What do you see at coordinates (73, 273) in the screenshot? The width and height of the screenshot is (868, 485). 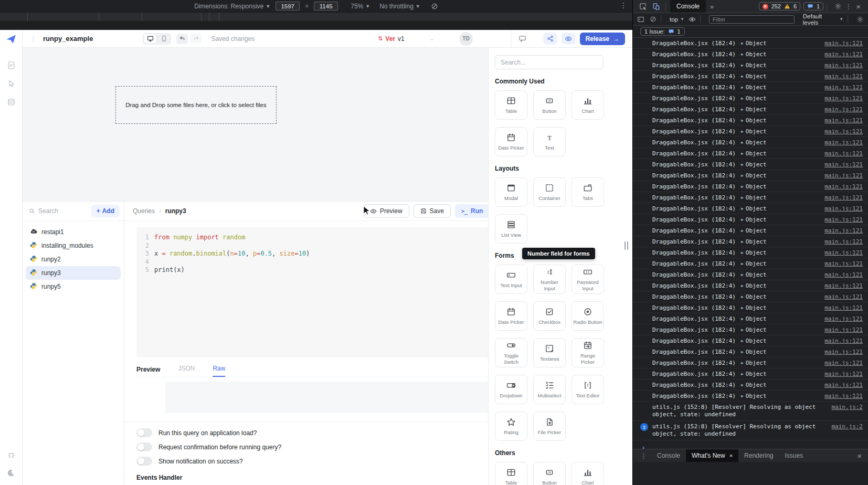 I see `query-item-runpy3: runpy3` at bounding box center [73, 273].